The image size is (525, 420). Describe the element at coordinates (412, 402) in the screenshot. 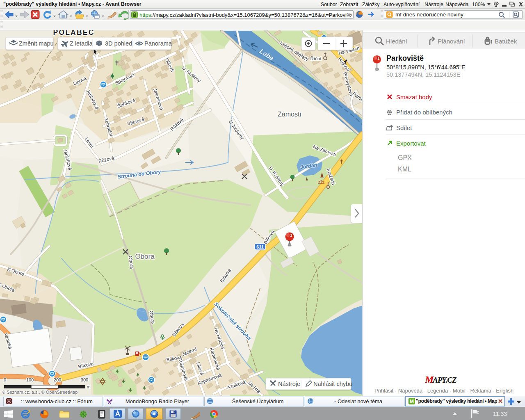

I see `svg-text: M` at that location.